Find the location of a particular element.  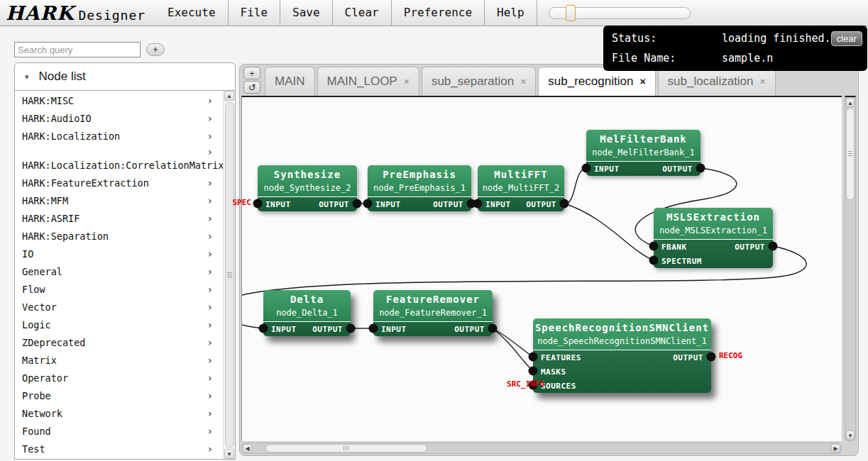

node-title: FeatureRemover is located at coordinates (433, 299).